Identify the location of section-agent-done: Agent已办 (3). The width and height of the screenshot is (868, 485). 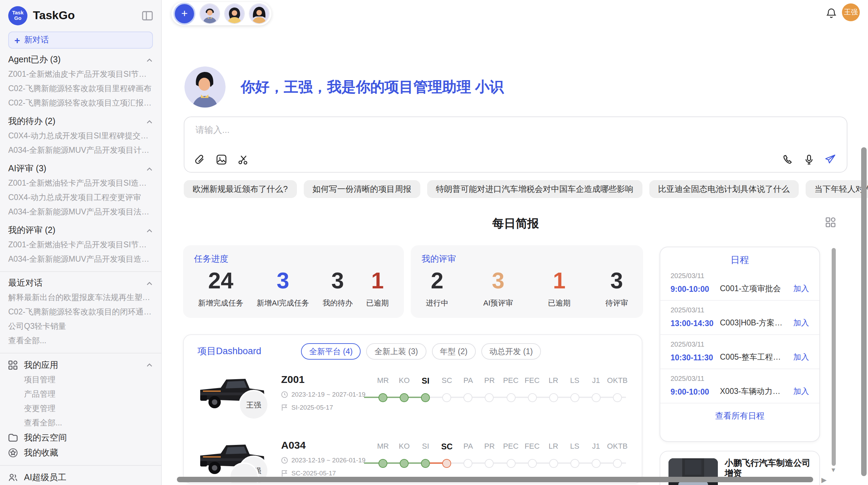
(81, 60).